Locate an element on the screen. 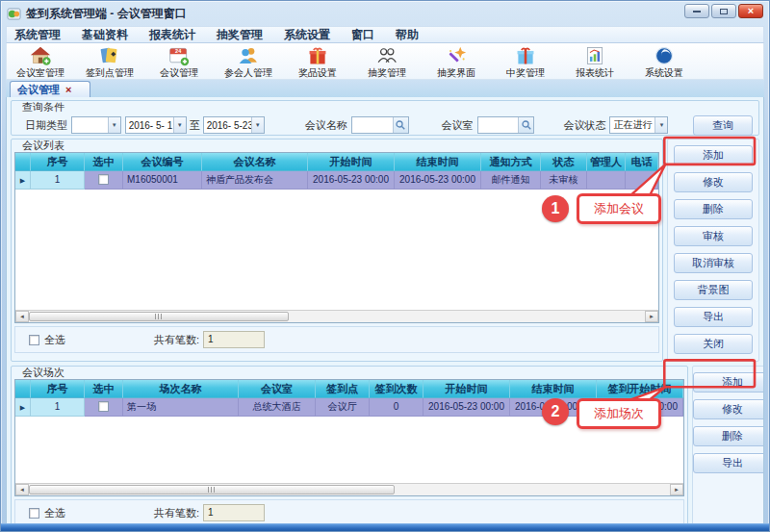 This screenshot has height=532, width=770. session-delete-button: 删除 is located at coordinates (729, 437).